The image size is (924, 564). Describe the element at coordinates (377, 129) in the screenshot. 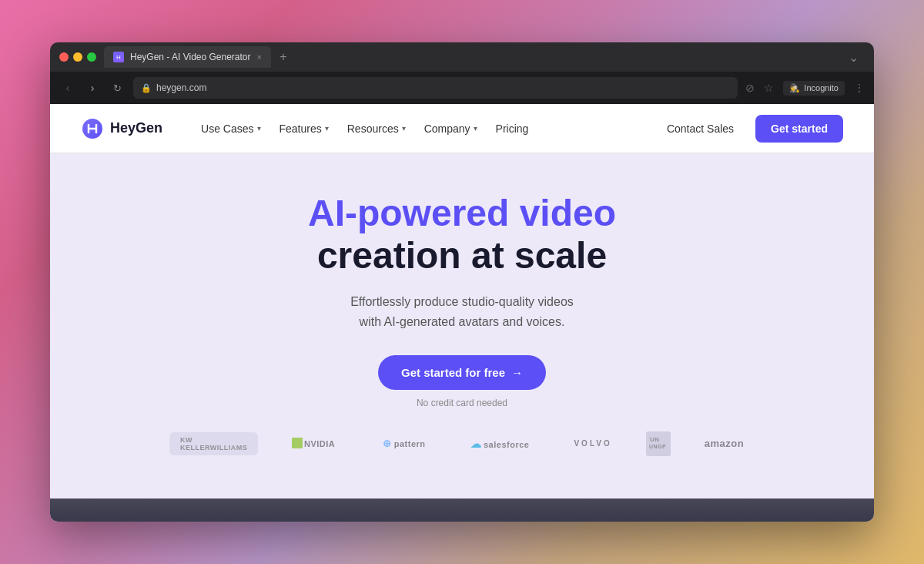

I see `nav-resources: Resources ▾` at that location.